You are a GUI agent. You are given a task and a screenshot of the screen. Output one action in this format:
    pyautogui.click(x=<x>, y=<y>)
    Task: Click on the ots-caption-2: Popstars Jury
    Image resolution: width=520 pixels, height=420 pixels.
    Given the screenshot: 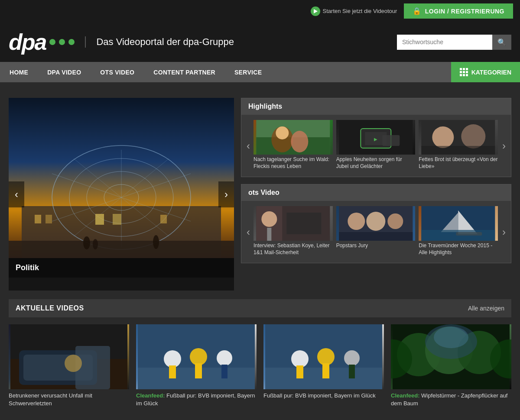 What is the action you would take?
    pyautogui.click(x=376, y=246)
    